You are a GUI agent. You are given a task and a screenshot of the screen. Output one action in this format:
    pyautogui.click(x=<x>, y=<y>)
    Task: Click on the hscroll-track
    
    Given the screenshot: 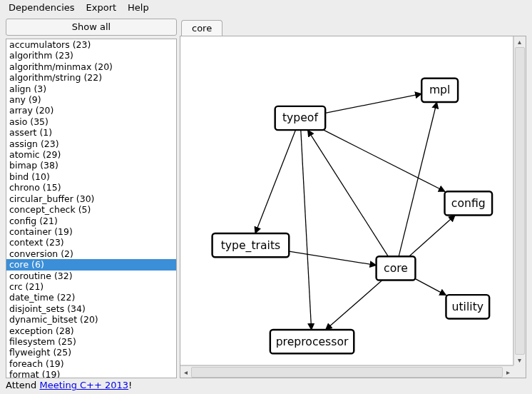 What is the action you would take?
    pyautogui.click(x=347, y=373)
    